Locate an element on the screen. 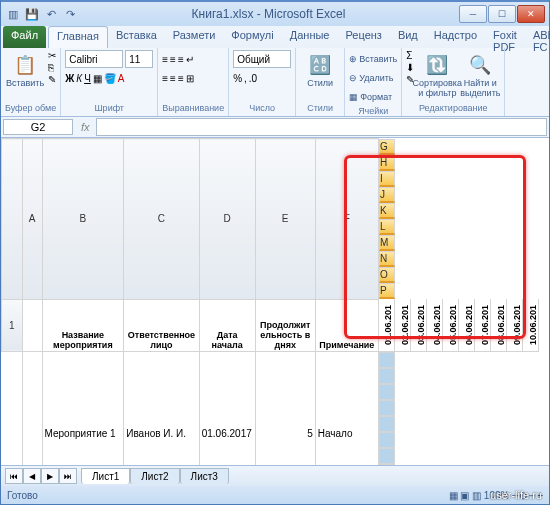 The width and height of the screenshot is (550, 505). copy-icon: ⎘ is located at coordinates (52, 68).